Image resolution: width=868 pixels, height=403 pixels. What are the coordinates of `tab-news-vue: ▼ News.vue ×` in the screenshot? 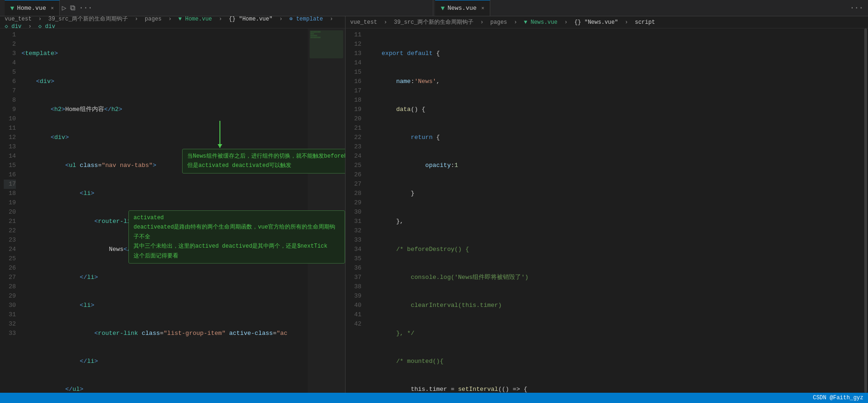 It's located at (463, 8).